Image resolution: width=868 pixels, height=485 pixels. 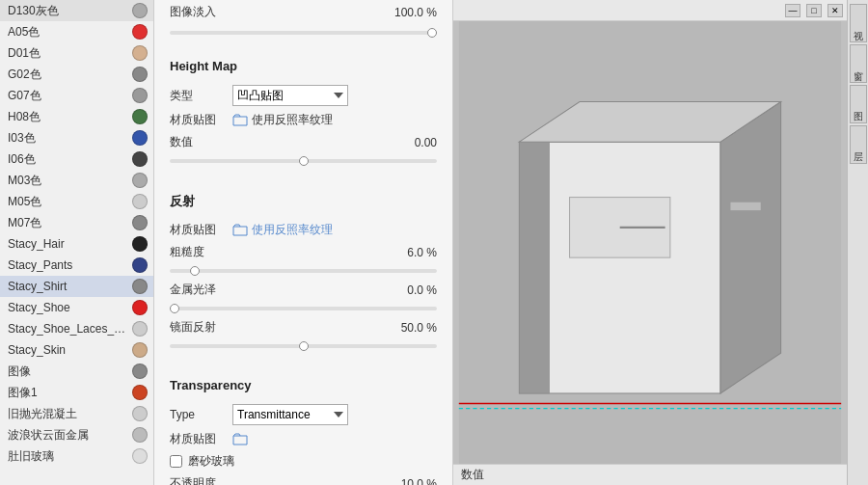 What do you see at coordinates (303, 66) in the screenshot?
I see `height-map-title: Height Map` at bounding box center [303, 66].